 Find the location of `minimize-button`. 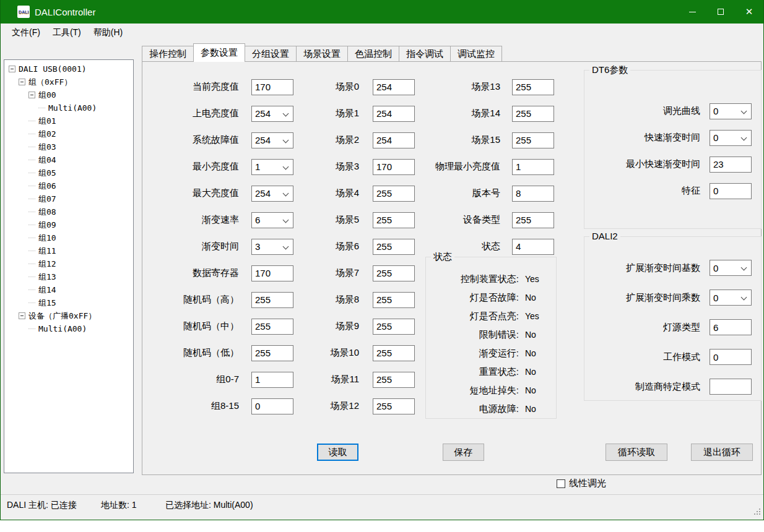

minimize-button is located at coordinates (692, 12).